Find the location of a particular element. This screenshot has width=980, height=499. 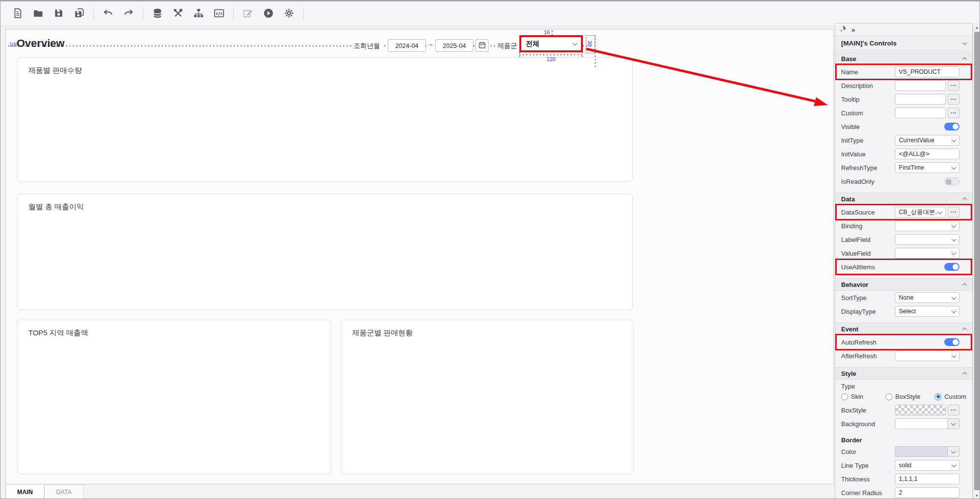

save-all-button is located at coordinates (79, 14).